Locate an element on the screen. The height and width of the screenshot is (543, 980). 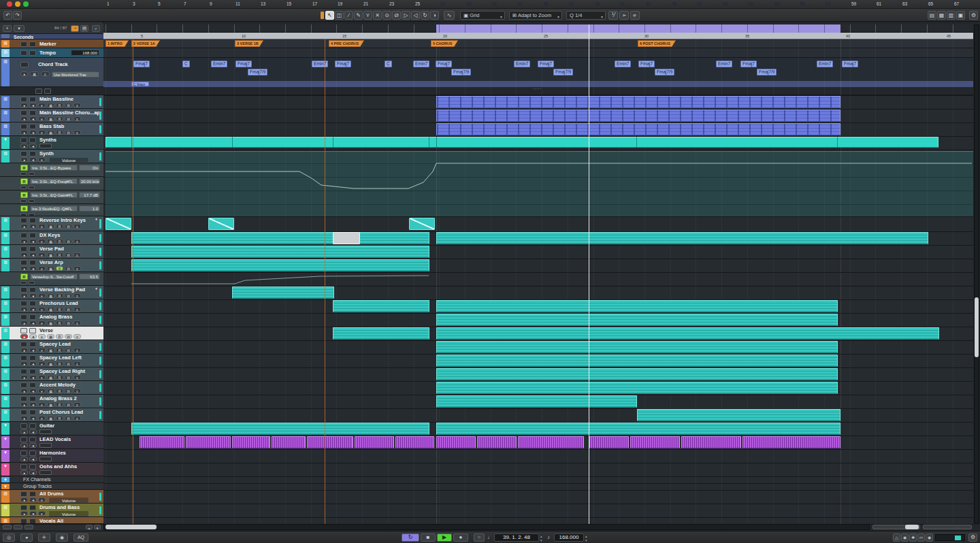
stop-button: ■ is located at coordinates (428, 538).